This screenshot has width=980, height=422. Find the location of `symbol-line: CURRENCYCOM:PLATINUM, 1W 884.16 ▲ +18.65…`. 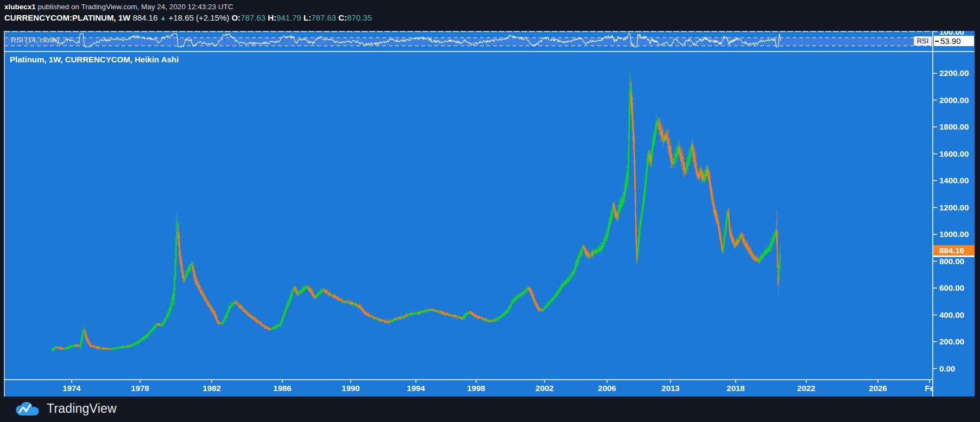

symbol-line: CURRENCYCOM:PLATINUM, 1W 884.16 ▲ +18.65… is located at coordinates (188, 17).